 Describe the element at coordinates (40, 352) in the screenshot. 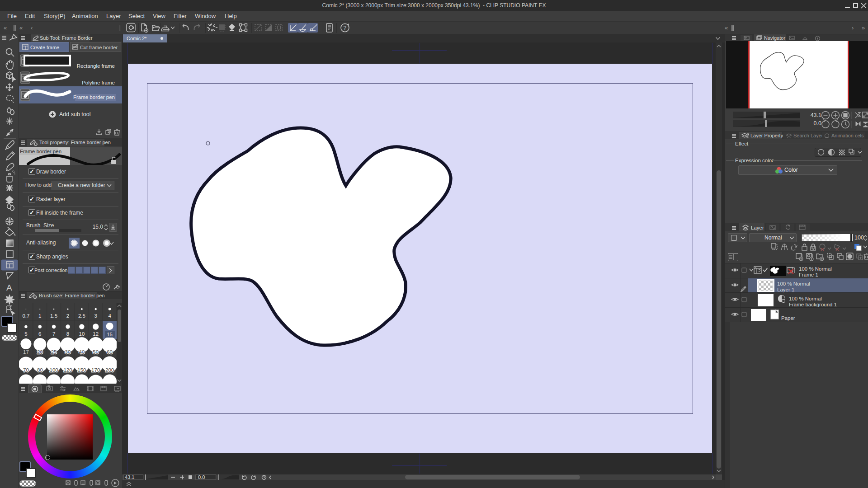

I see `svg-text: 20` at that location.